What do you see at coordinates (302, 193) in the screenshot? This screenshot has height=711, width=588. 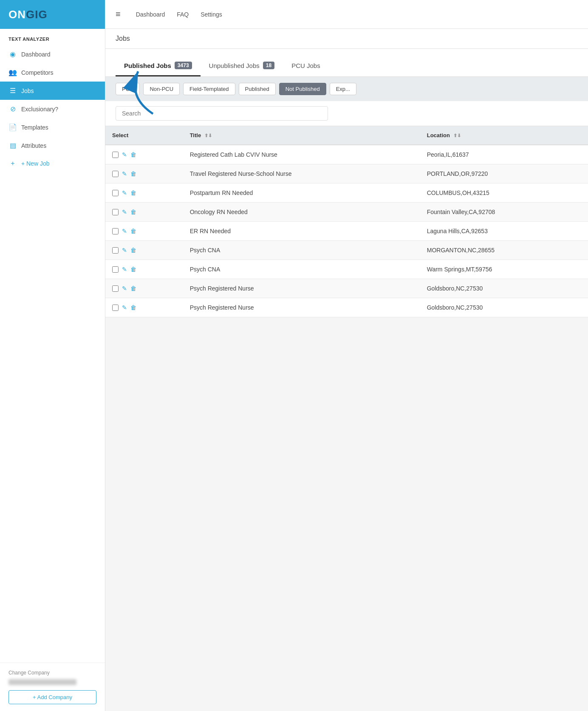 I see `job-title: Postpartum RN Needed` at bounding box center [302, 193].